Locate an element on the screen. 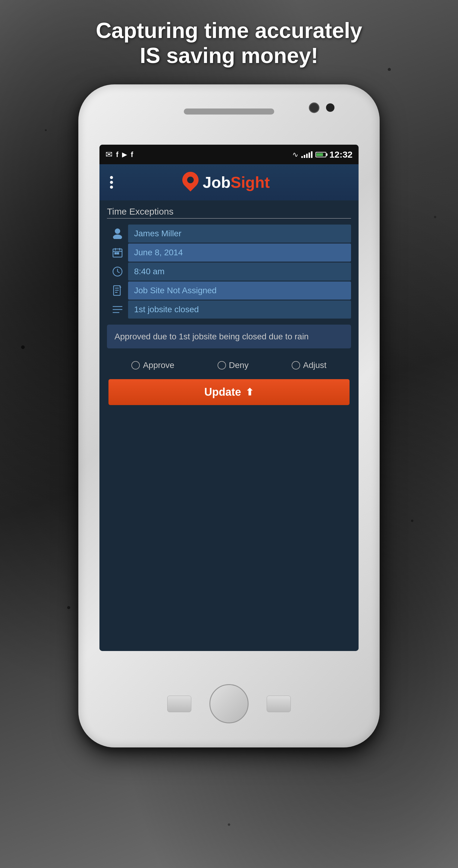 This screenshot has width=458, height=868. status-bar: ✉ f ▶ f ∿ is located at coordinates (229, 154).